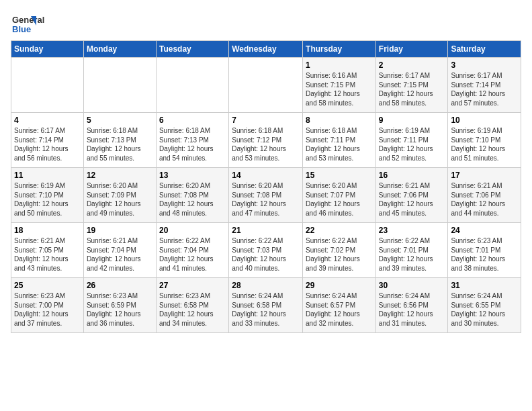 The image size is (532, 411). I want to click on day-info: Sunrise: 6:22 AMSunset: 7:01 PMDaylight:…, so click(412, 255).